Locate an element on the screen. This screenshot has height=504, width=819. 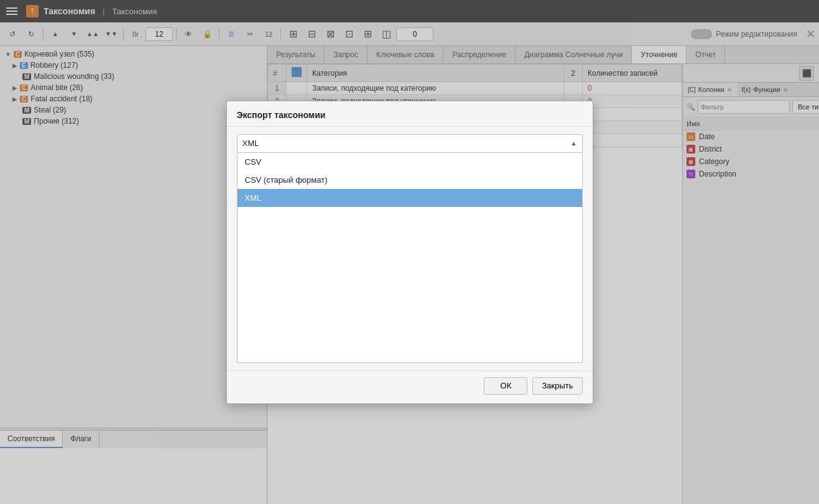
option-xml: XML is located at coordinates (410, 198).